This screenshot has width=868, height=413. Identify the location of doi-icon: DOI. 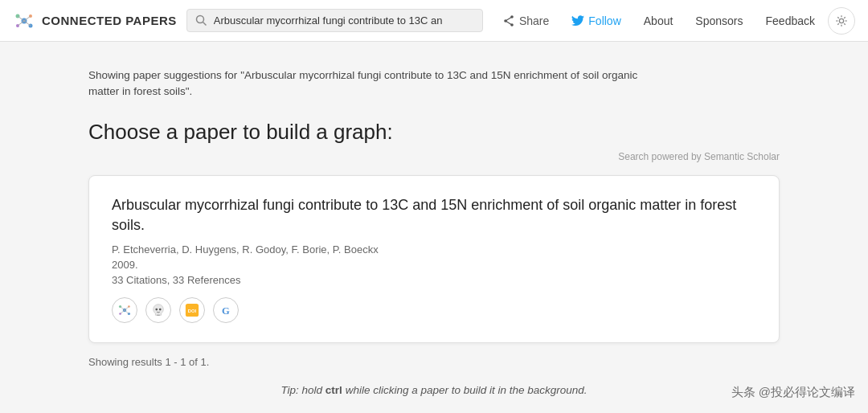
(192, 310).